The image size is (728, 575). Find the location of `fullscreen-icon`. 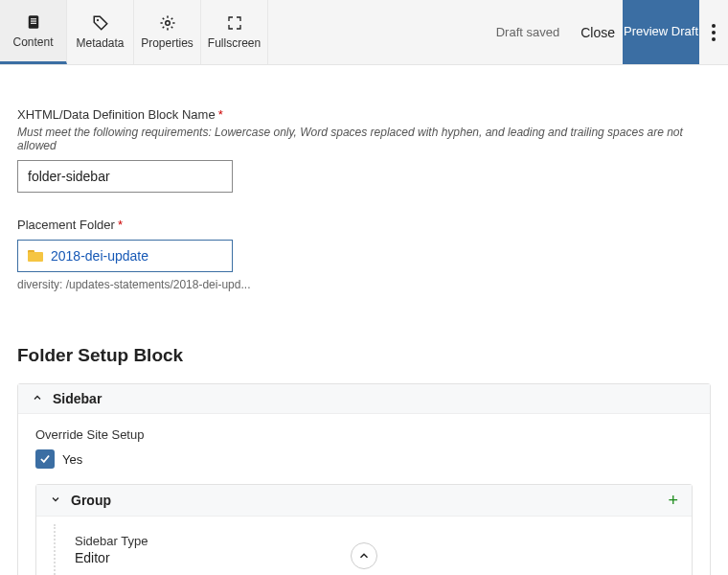

fullscreen-icon is located at coordinates (235, 23).